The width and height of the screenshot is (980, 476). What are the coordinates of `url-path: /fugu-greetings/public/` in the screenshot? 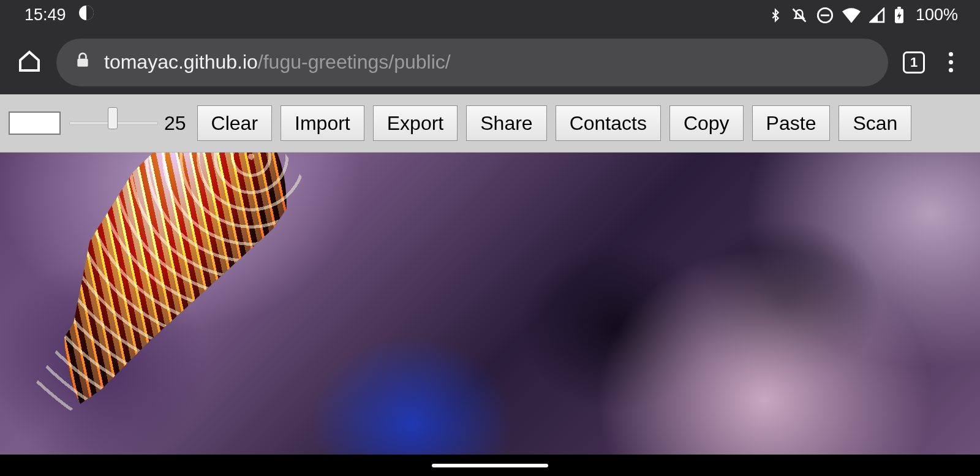 It's located at (354, 62).